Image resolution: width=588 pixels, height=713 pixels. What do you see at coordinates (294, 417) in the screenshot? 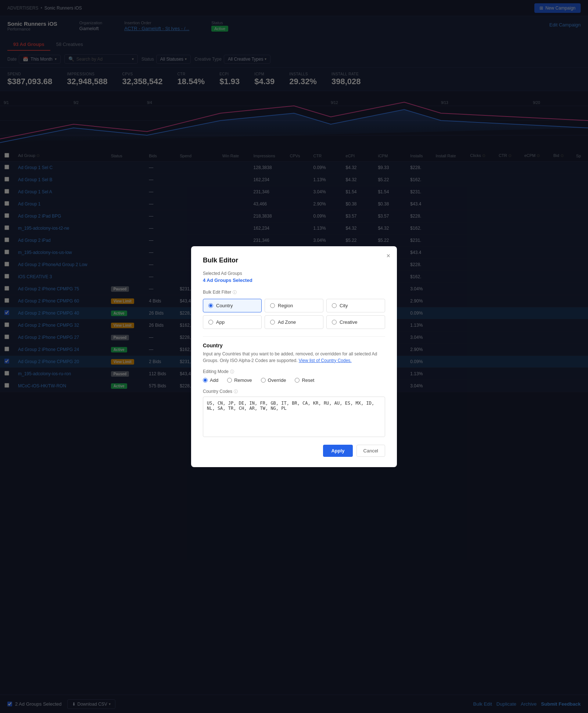
I see `country-codes-textarea` at bounding box center [294, 417].